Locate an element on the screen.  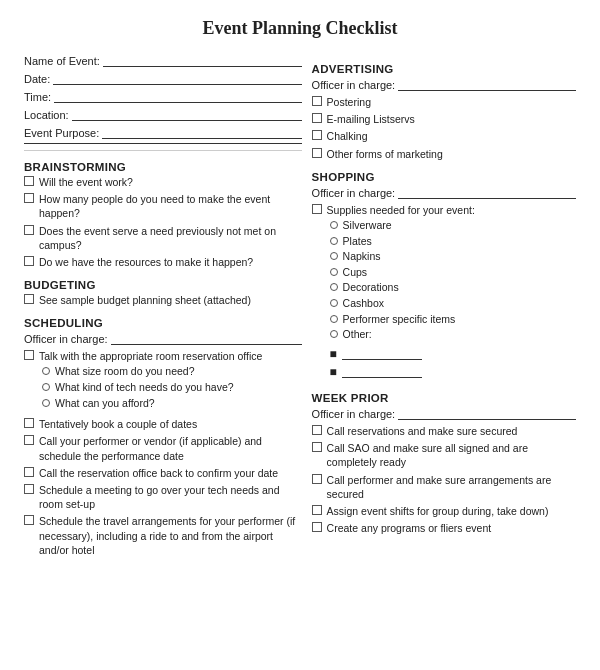
scheduling-officer-underline is located at coordinates (206, 338).